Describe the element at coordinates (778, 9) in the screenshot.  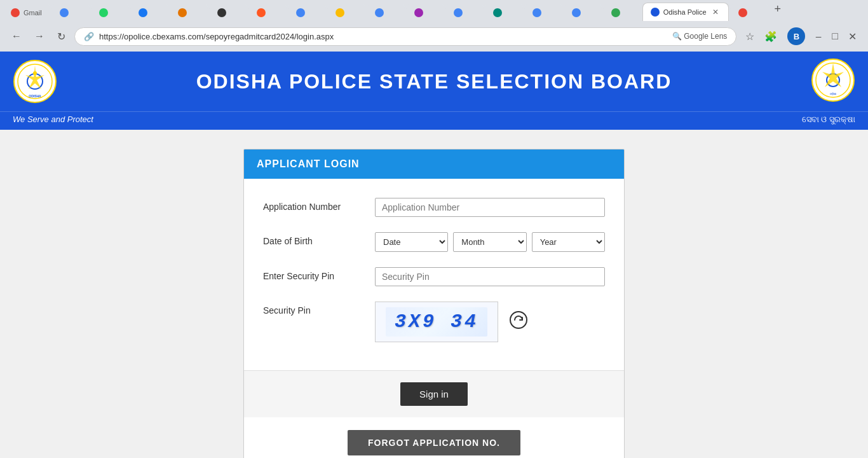
I see `new-tab-button: +` at that location.